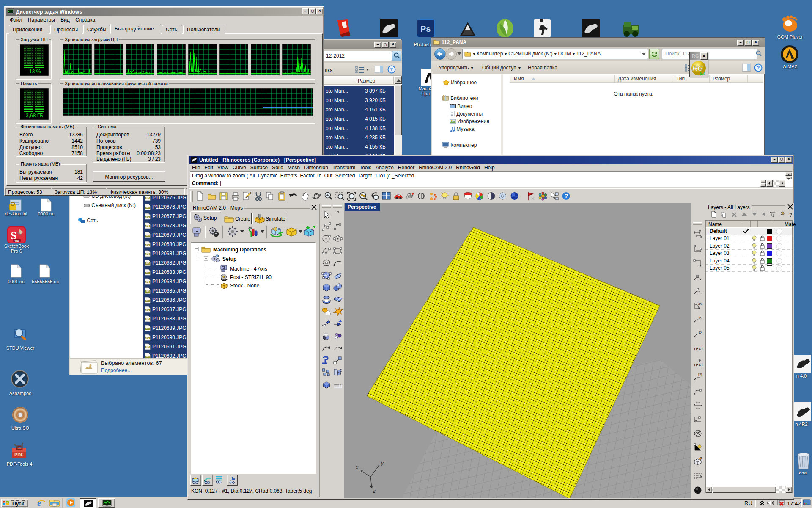  What do you see at coordinates (702, 73) in the screenshot?
I see `svg-text: x3` at bounding box center [702, 73].